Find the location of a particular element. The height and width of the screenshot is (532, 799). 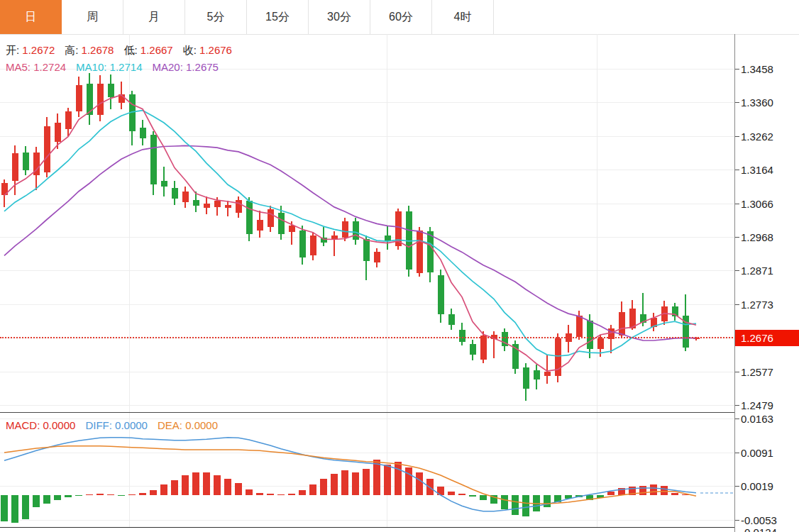

legend-item: 高: 1.2678 is located at coordinates (89, 51).